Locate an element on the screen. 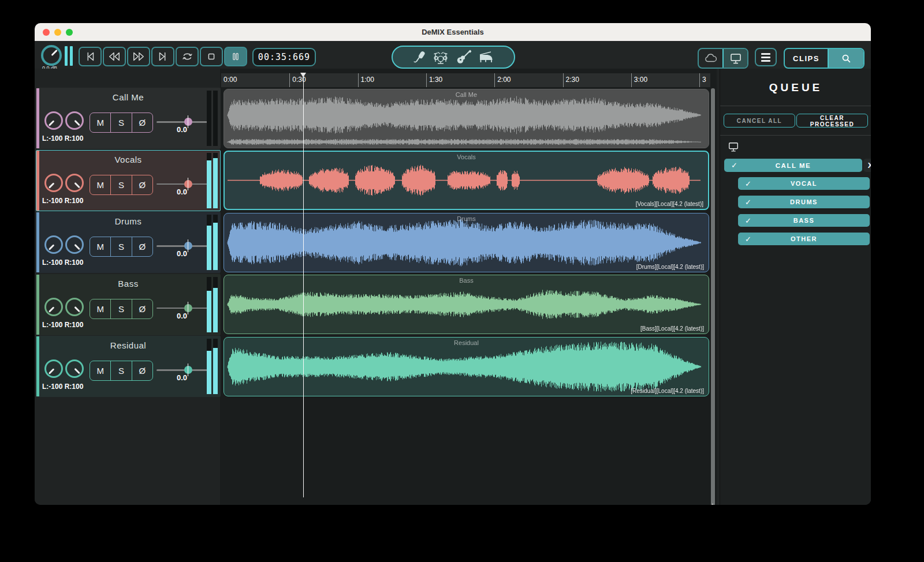  track-title: Drums is located at coordinates (128, 222).